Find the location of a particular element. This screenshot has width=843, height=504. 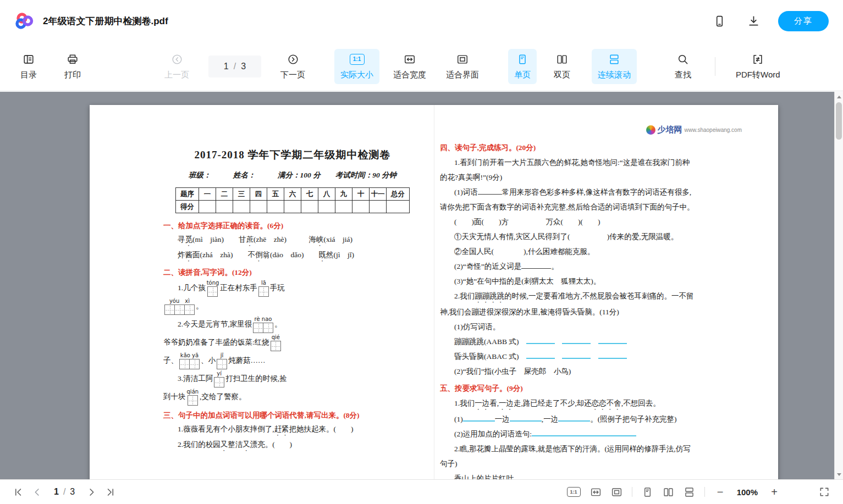

download-button is located at coordinates (753, 21).